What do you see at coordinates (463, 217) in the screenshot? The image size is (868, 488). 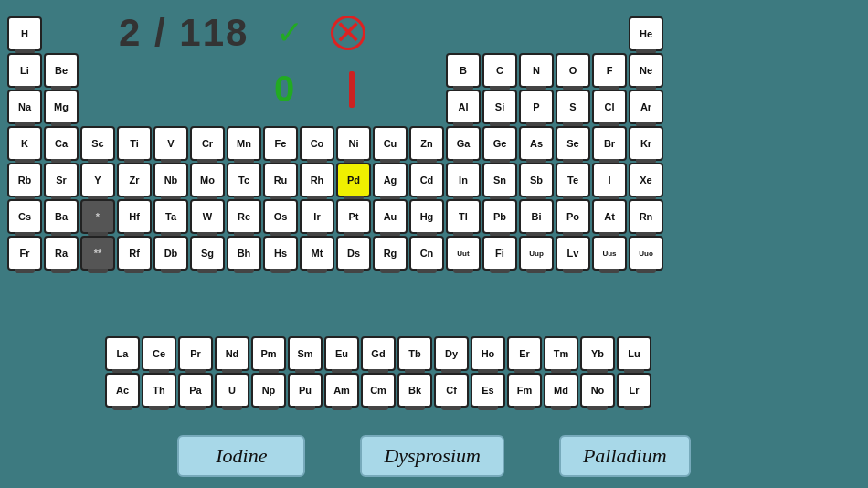 I see `element-Tl: Tl` at bounding box center [463, 217].